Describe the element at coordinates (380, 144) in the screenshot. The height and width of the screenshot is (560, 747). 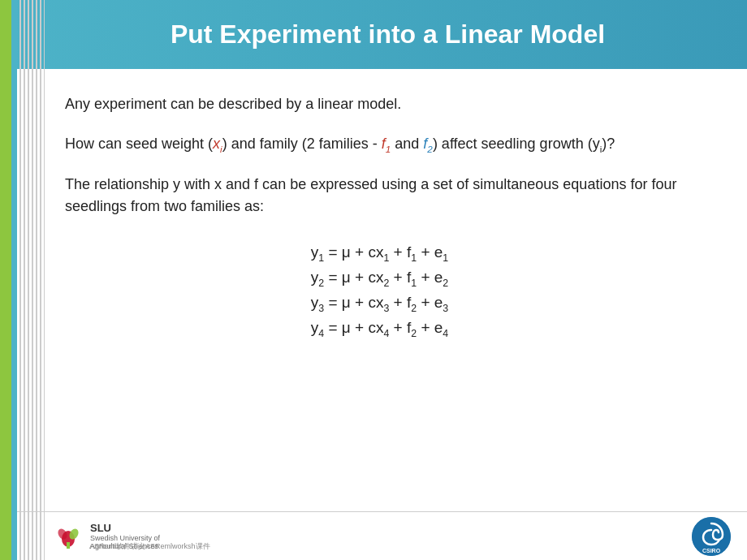
I see `paragraph-2: How can seed weight (xi) and family (2 f…` at that location.